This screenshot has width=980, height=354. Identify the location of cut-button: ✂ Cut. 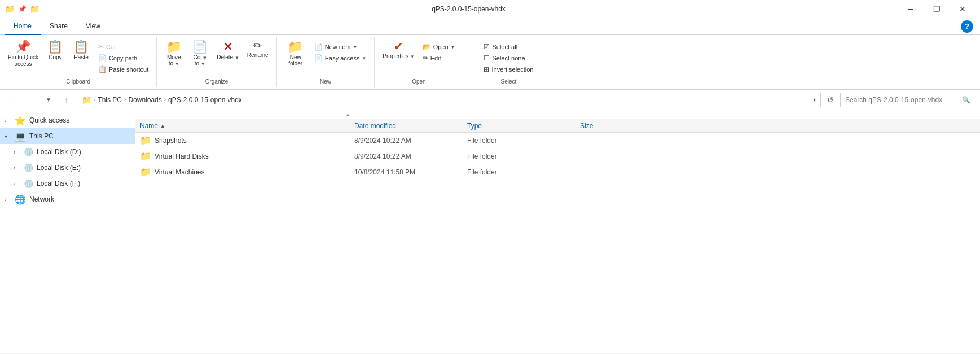
(123, 47).